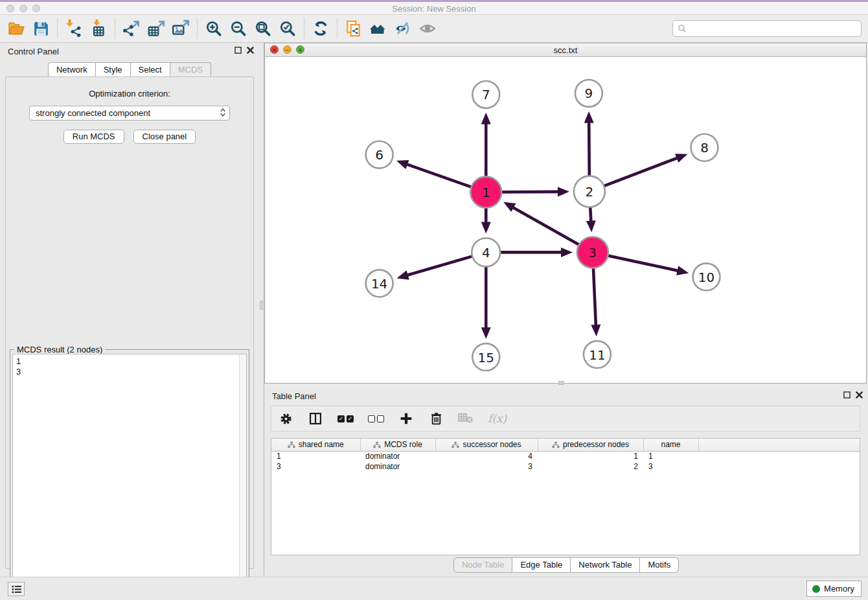 Image resolution: width=868 pixels, height=600 pixels. What do you see at coordinates (98, 29) in the screenshot?
I see `import-table-from-file-button` at bounding box center [98, 29].